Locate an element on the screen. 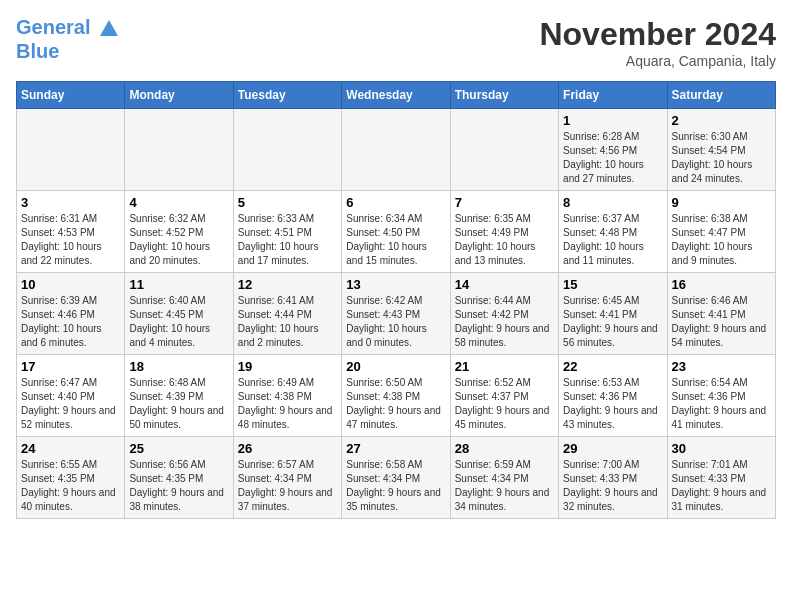 The height and width of the screenshot is (612, 792). calendar-day-cell: 14Sunrise: 6:44 AM Sunset: 4:42 PM Dayli… is located at coordinates (504, 314).